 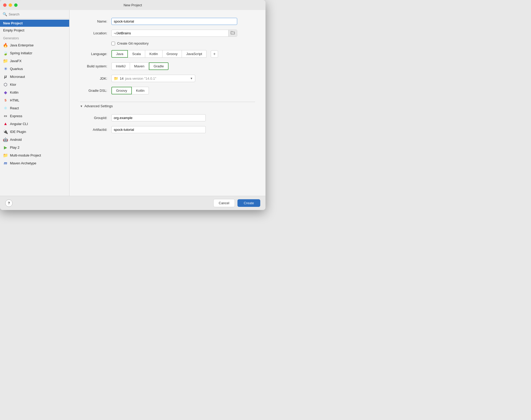 I want to click on build-gradle-button: Gradle, so click(x=159, y=66).